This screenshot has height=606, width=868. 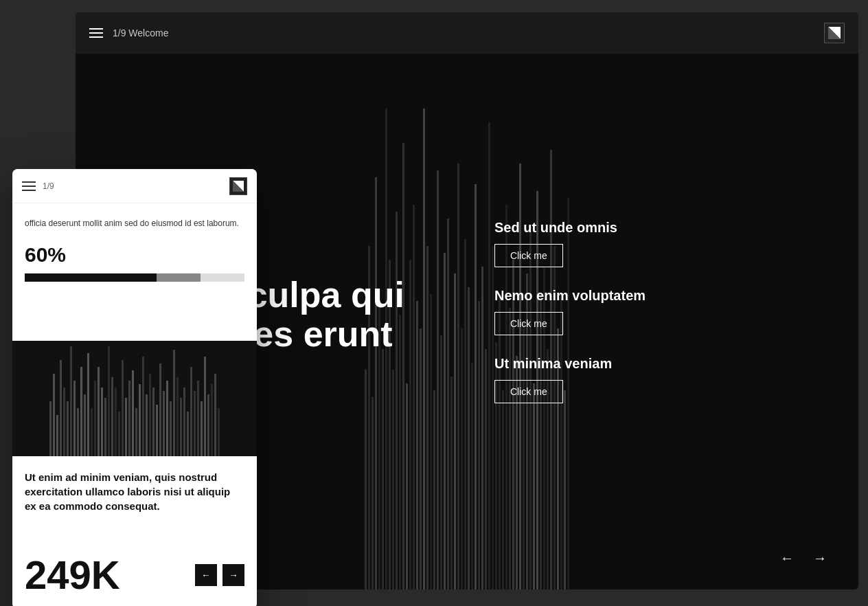 I want to click on cta-section-3: Ut minima veniam Click me, so click(x=656, y=379).